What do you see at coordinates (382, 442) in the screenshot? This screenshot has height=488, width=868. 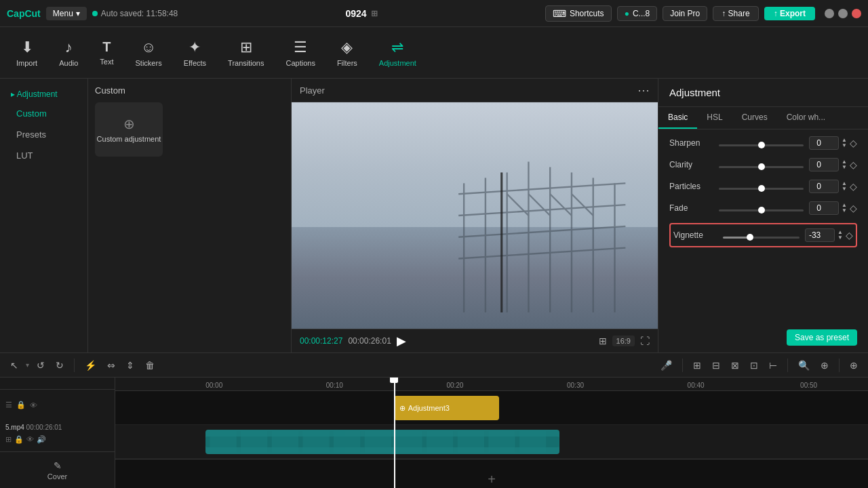 I see `video-clip` at bounding box center [382, 442].